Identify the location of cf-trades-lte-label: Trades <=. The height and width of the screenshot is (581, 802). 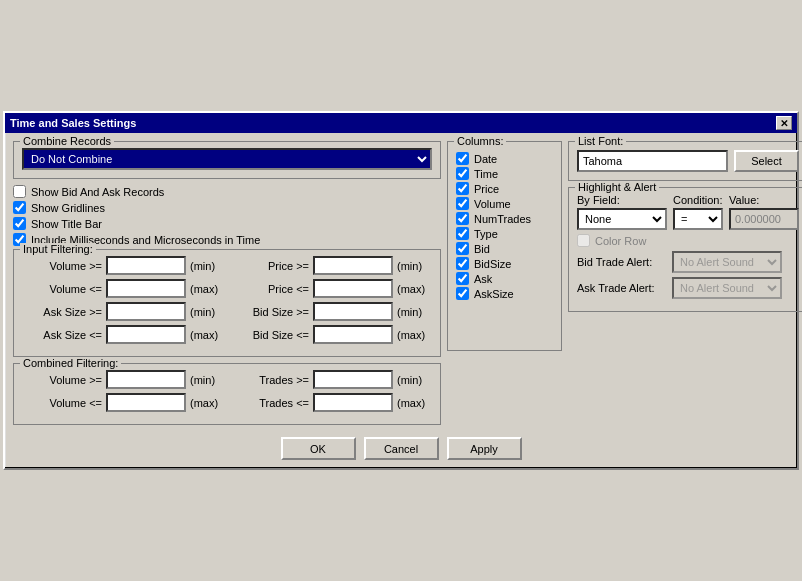
(269, 403).